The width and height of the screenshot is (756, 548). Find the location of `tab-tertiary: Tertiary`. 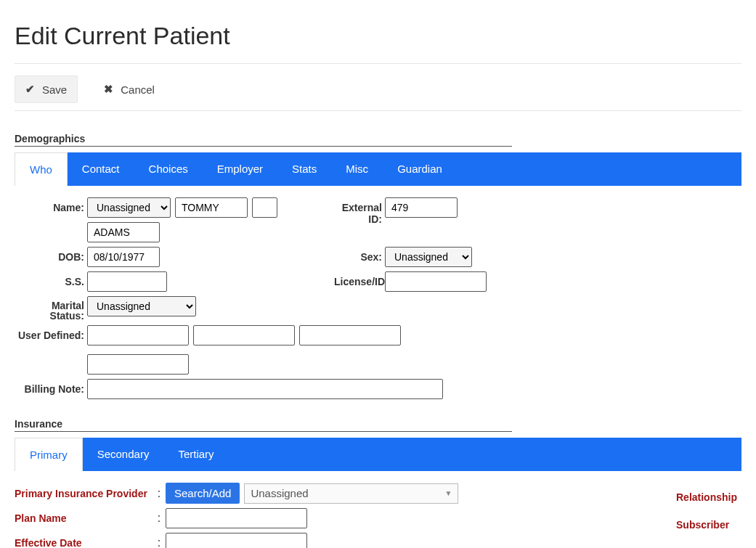

tab-tertiary: Tertiary is located at coordinates (196, 454).